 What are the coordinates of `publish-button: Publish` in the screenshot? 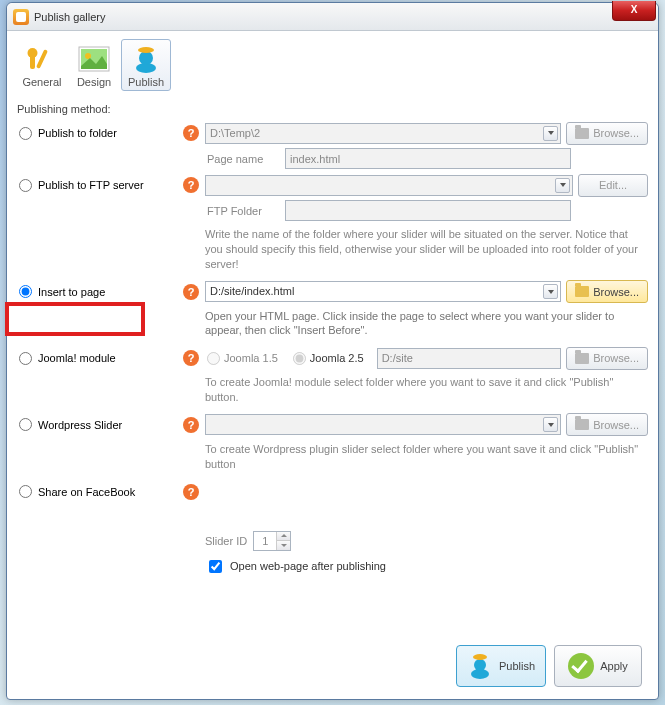 It's located at (501, 666).